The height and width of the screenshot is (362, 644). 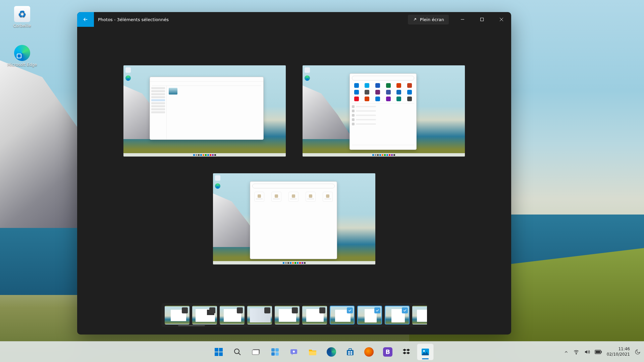 What do you see at coordinates (331, 352) in the screenshot?
I see `edge-button` at bounding box center [331, 352].